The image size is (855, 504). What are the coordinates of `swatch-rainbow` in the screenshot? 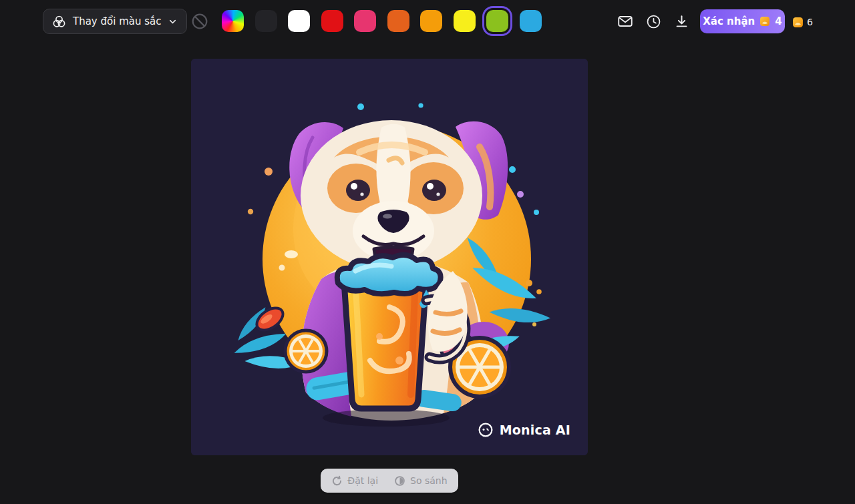 It's located at (232, 21).